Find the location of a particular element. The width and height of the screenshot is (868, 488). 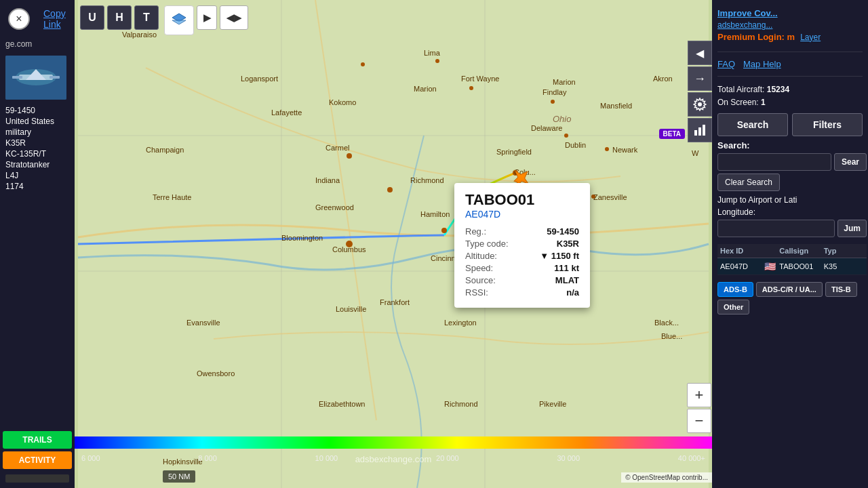

adsb-exchange-link: adsbexchang... is located at coordinates (790, 25).